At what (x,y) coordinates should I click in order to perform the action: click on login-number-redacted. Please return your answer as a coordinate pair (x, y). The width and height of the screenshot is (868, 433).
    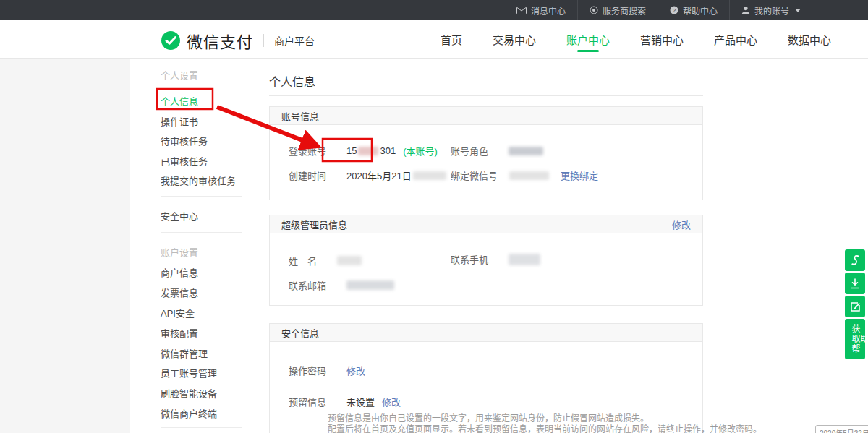
    Looking at the image, I should click on (368, 151).